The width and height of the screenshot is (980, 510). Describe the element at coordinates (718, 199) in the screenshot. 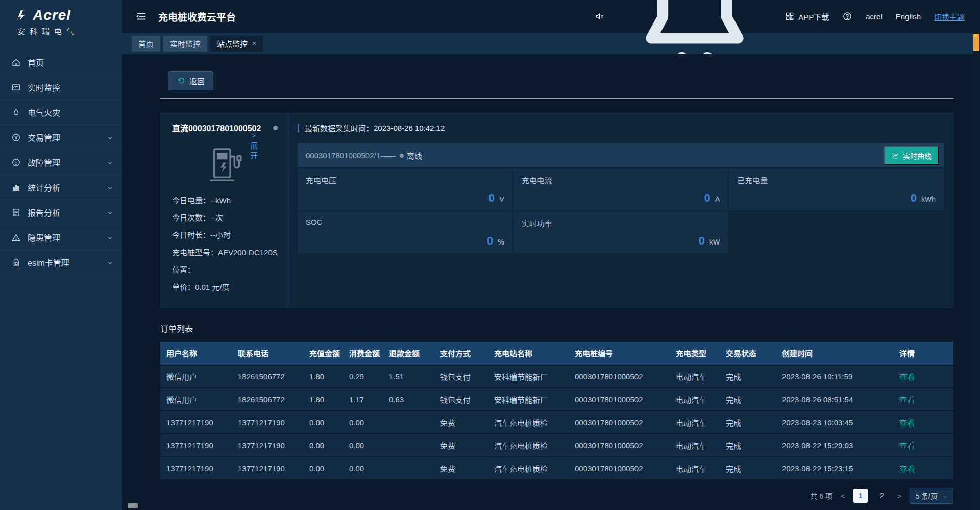

I see `metric-unit: A` at that location.